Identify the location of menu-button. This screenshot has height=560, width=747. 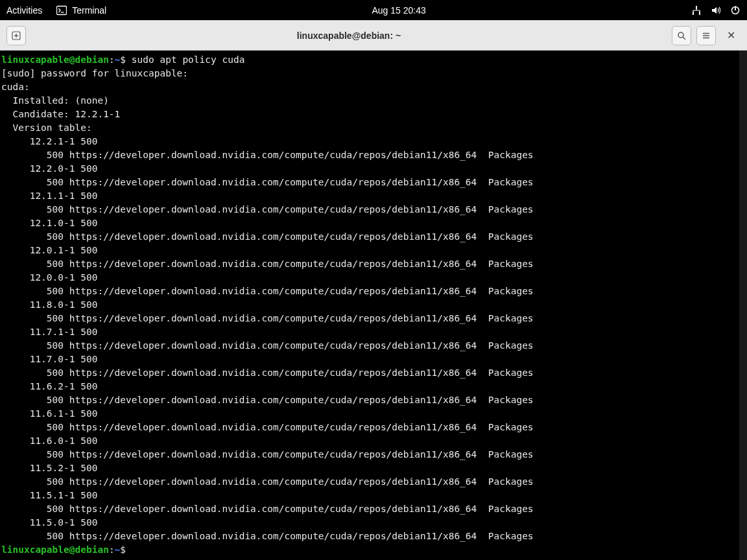
(706, 36).